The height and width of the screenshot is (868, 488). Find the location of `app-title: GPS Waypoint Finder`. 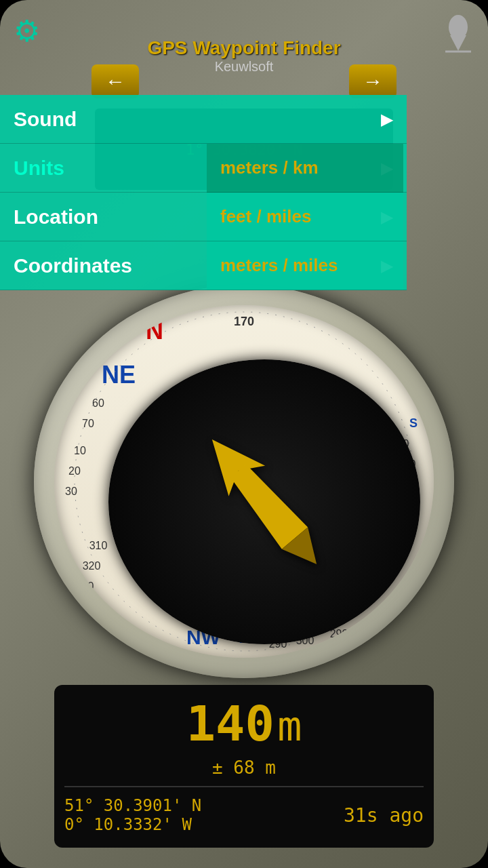

app-title: GPS Waypoint Finder is located at coordinates (244, 48).